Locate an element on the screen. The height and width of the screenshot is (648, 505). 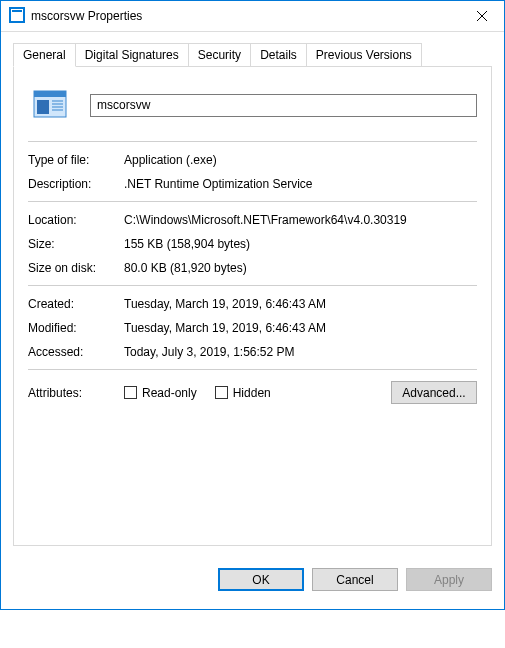
apply-button: Apply is located at coordinates (449, 580).